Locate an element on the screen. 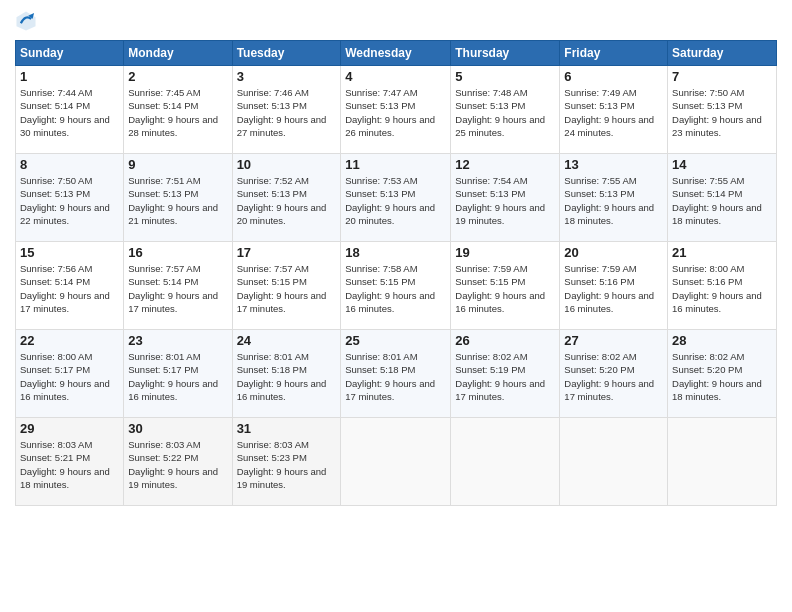  table-row: 3Sunrise: 7:46 AMSunset: 5:13 PMDaylight… is located at coordinates (286, 110).